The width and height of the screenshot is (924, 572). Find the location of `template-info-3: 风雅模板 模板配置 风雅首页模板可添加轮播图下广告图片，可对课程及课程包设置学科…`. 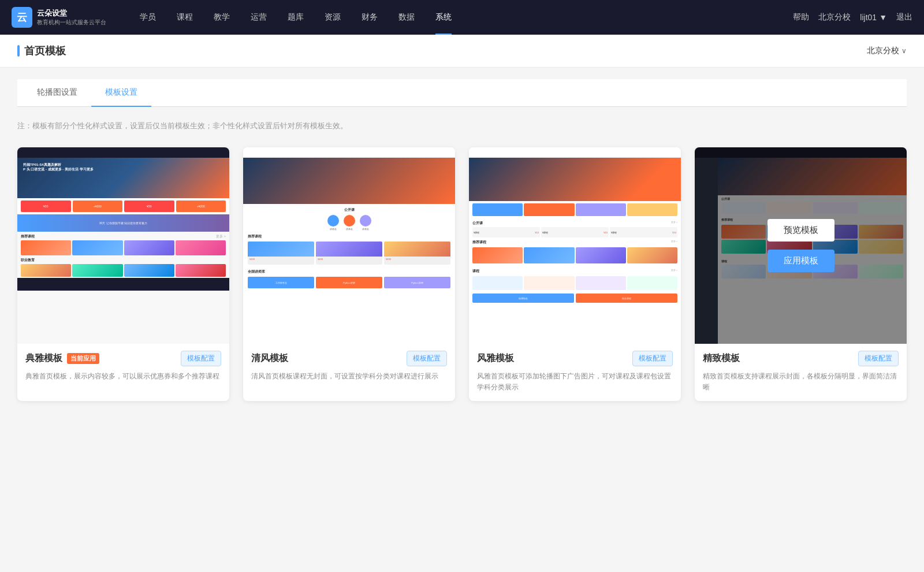

template-info-3: 风雅模板 模板配置 风雅首页模板可添加轮播图下广告图片，可对课程及课程包设置学科… is located at coordinates (575, 372).